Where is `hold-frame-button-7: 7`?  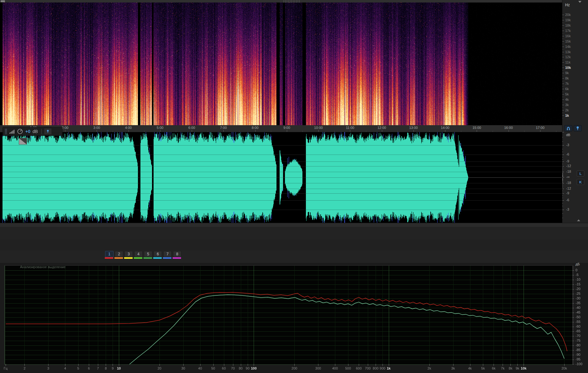 hold-frame-button-7: 7 is located at coordinates (168, 254).